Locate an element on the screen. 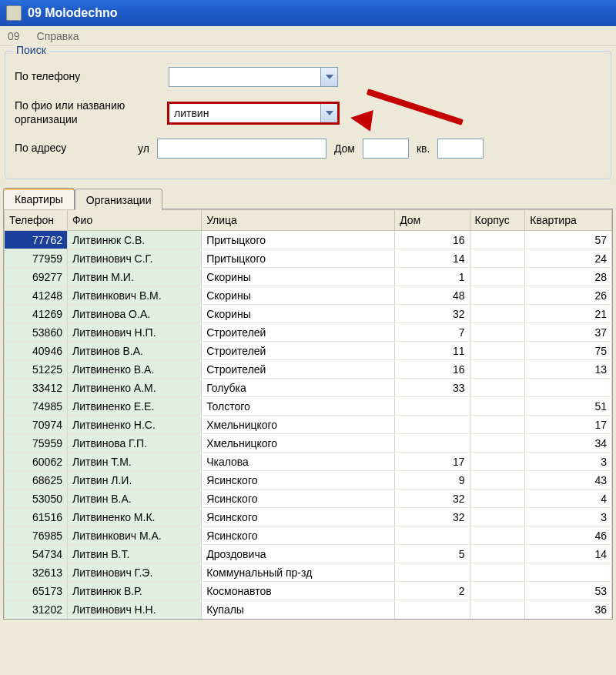  col-telephone: Телефон is located at coordinates (36, 220).